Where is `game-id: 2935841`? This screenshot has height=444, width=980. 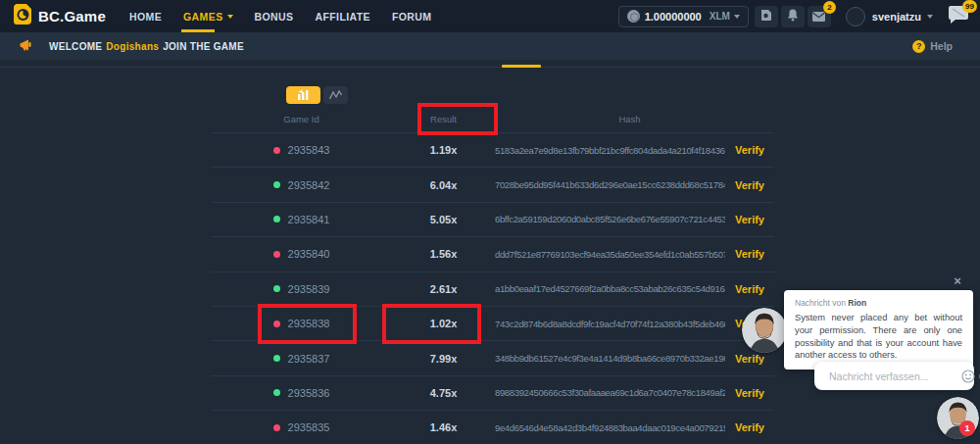 game-id: 2935841 is located at coordinates (310, 220).